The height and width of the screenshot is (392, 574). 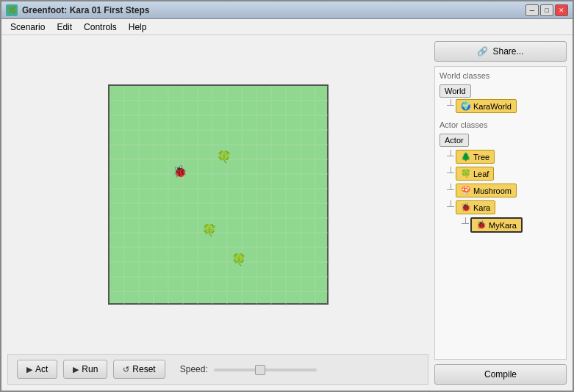 I want to click on karaworld-class-box: 🌍 KaraWorld, so click(x=487, y=106).